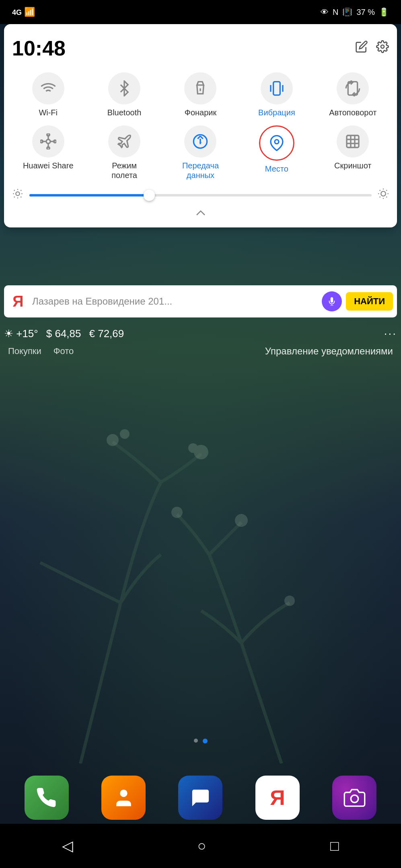 Image resolution: width=401 pixels, height=868 pixels. What do you see at coordinates (48, 141) in the screenshot?
I see `huawei-share-icon` at bounding box center [48, 141].